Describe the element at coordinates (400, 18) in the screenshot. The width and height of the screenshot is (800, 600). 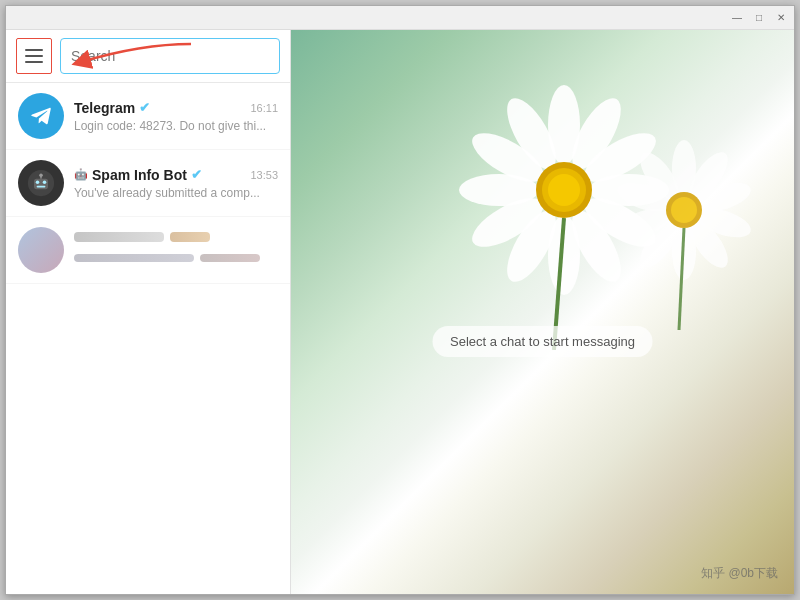
I see `title-bar: — □ ✕` at that location.